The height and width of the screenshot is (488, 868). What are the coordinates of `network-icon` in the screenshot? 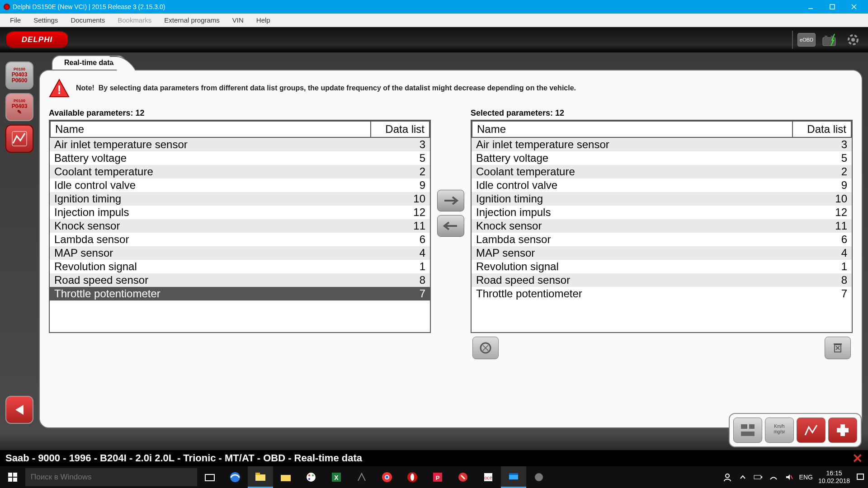 It's located at (774, 477).